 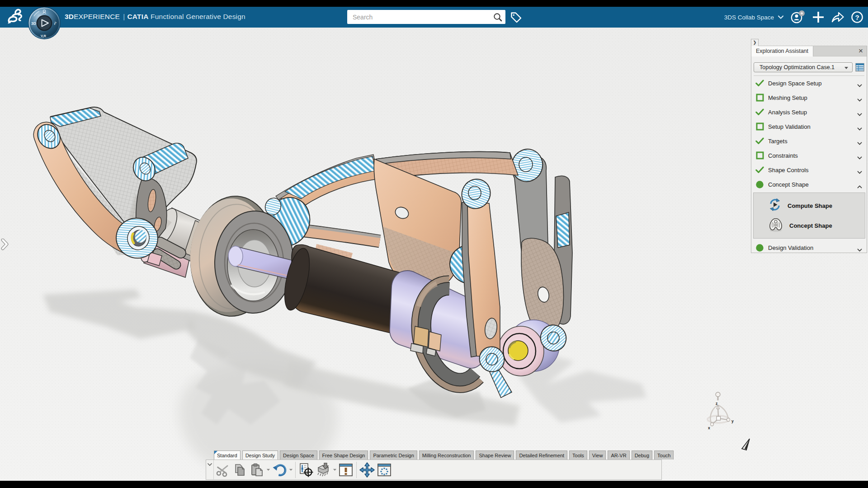 I want to click on step-design-validation: Design Validation, so click(x=809, y=248).